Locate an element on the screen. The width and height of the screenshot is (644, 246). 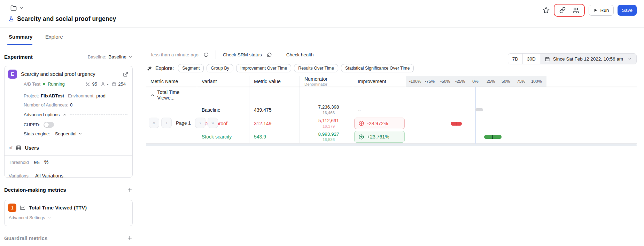
check-srm-button: Check SRM status is located at coordinates (242, 55).